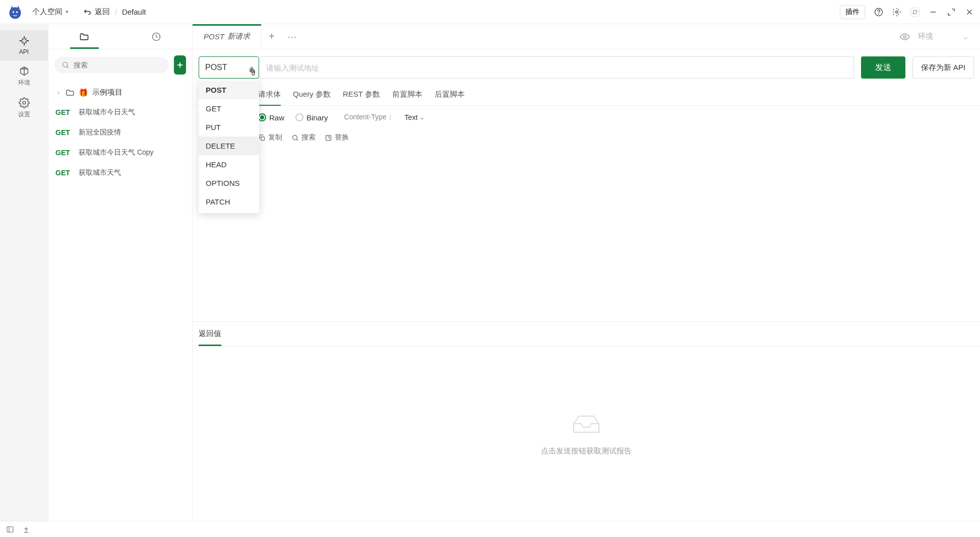  I want to click on panel-left-icon, so click(10, 529).